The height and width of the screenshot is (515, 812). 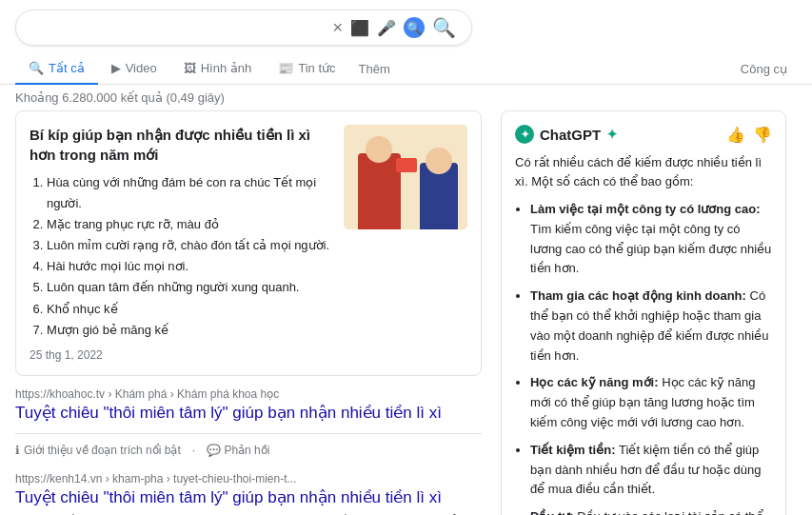 What do you see at coordinates (248, 394) in the screenshot?
I see `result1-url: https://khoahoc.tv › Khám phá › Khám phá…` at bounding box center [248, 394].